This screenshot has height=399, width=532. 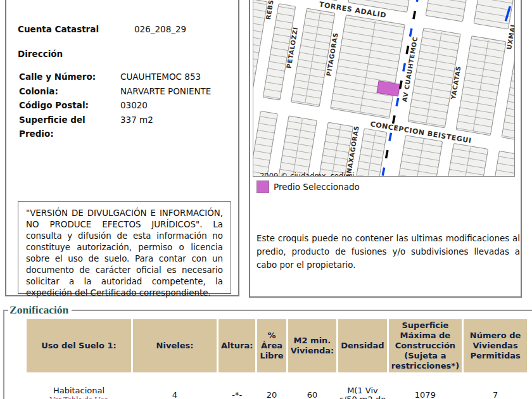 I want to click on header-uso-del-suelo: Uso del Suelo 1:, so click(x=79, y=346).